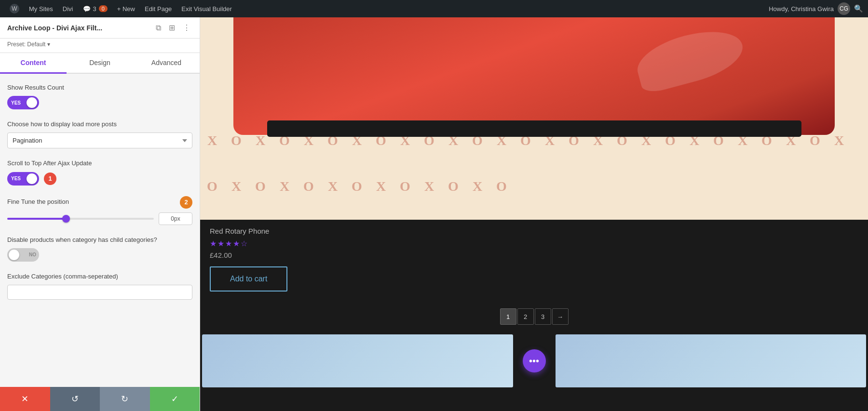 This screenshot has width=868, height=411. What do you see at coordinates (858, 9) in the screenshot?
I see `search-icon: 🔍` at bounding box center [858, 9].